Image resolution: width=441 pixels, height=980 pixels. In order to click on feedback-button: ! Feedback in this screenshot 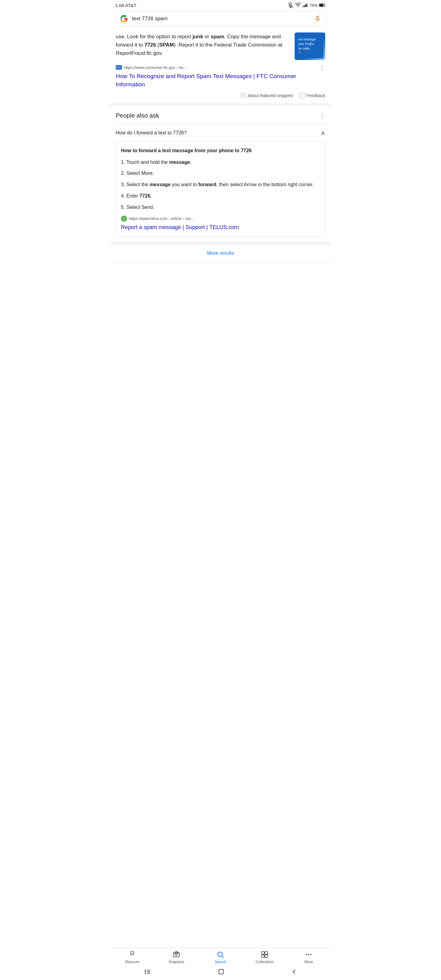, I will do `click(312, 95)`.